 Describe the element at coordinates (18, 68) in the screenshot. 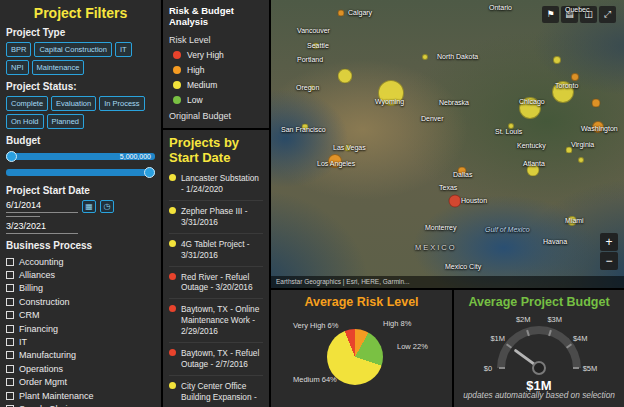

I see `project-type-option: NPI` at that location.